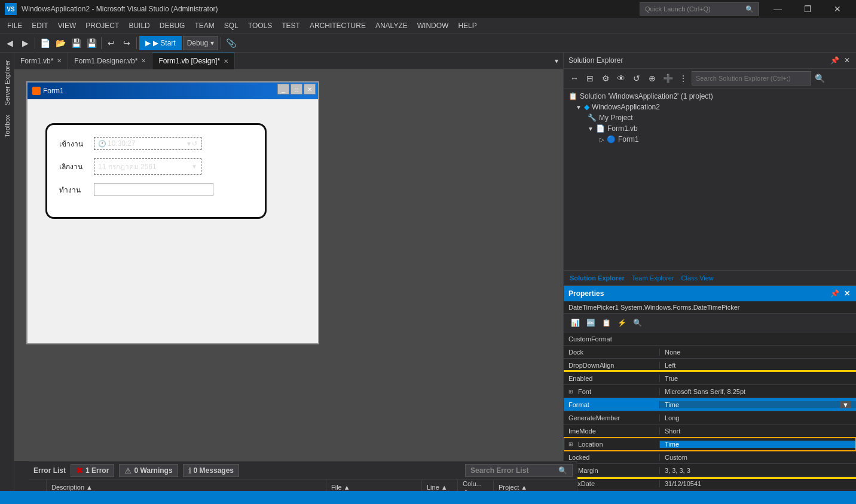  Describe the element at coordinates (758, 444) in the screenshot. I see `prop-value-location: Time` at that location.